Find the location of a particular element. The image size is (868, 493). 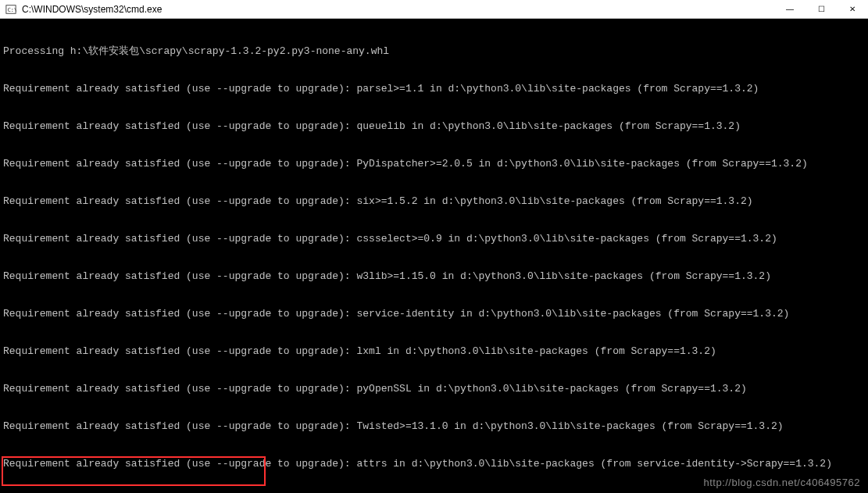

watermark-text: http://blog.csdn.net/c406495762 is located at coordinates (781, 483).